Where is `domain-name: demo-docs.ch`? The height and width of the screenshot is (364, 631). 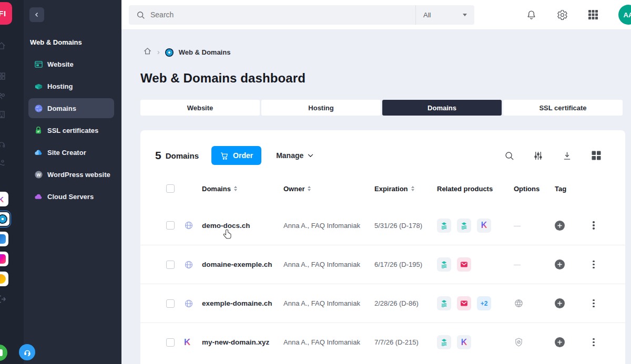
domain-name: demo-docs.ch is located at coordinates (243, 226).